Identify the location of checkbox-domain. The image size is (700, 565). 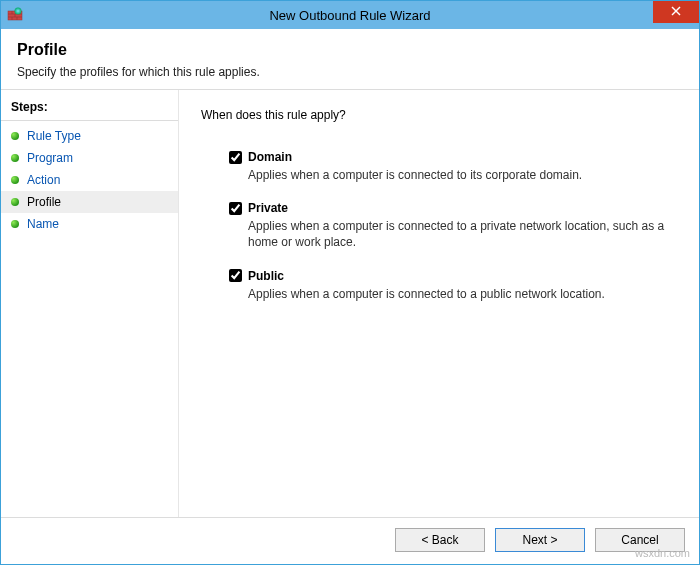
(236, 158).